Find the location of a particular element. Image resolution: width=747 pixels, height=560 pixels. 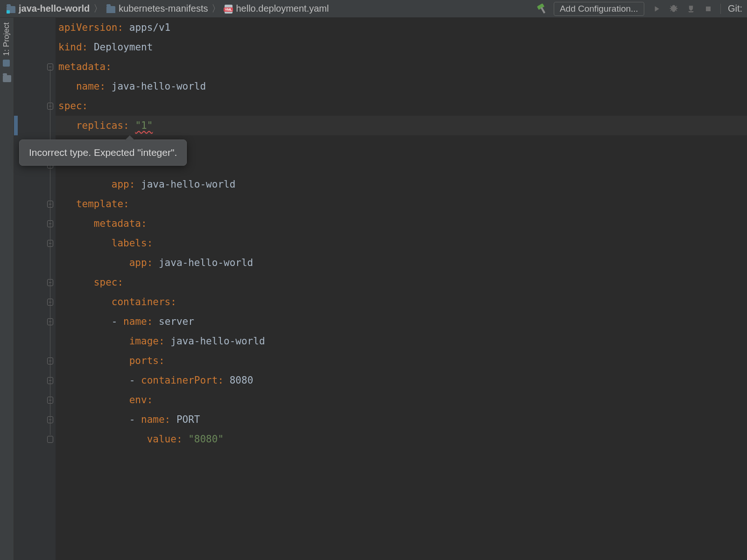

folder-icon is located at coordinates (111, 9).